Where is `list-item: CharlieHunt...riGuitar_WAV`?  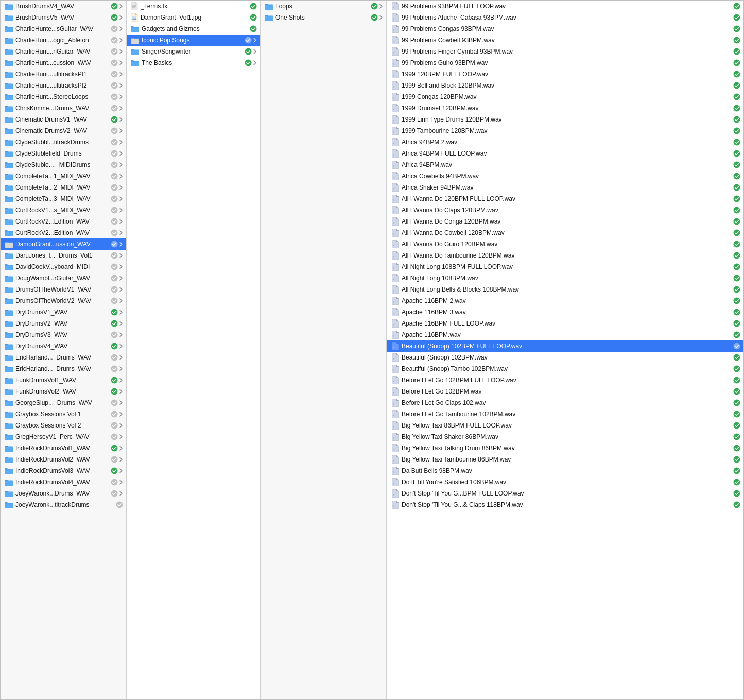
list-item: CharlieHunt...riGuitar_WAV is located at coordinates (63, 52).